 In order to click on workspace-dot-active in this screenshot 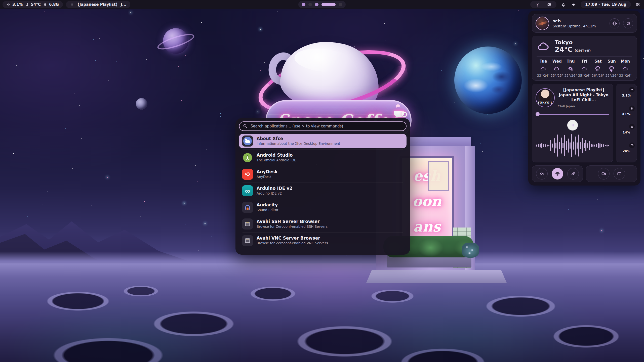, I will do `click(329, 5)`.